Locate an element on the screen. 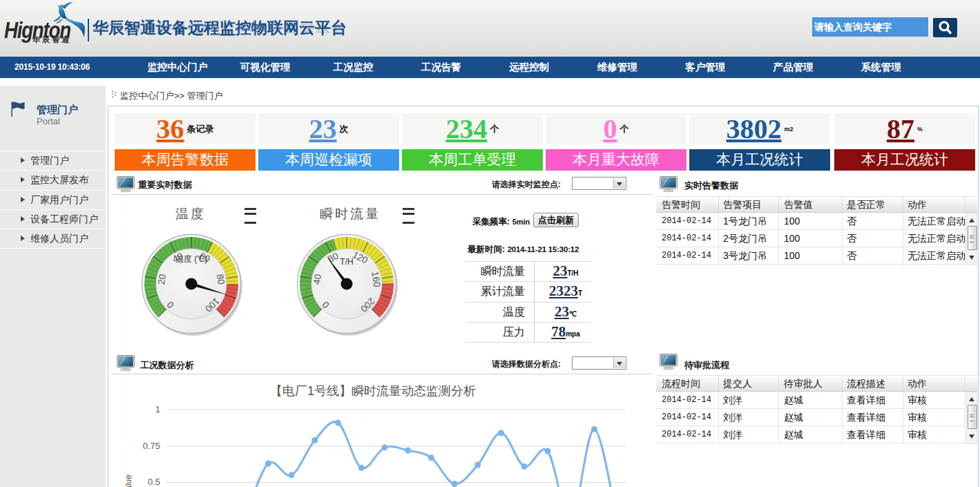 This screenshot has height=487, width=980. svg-text: 0.75 is located at coordinates (152, 446).